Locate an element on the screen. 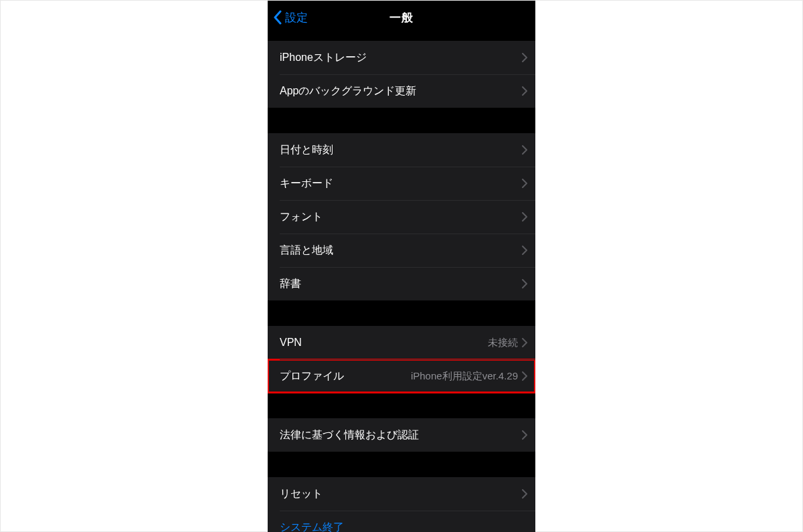 The width and height of the screenshot is (803, 532). row-label: プロファイル is located at coordinates (312, 376).